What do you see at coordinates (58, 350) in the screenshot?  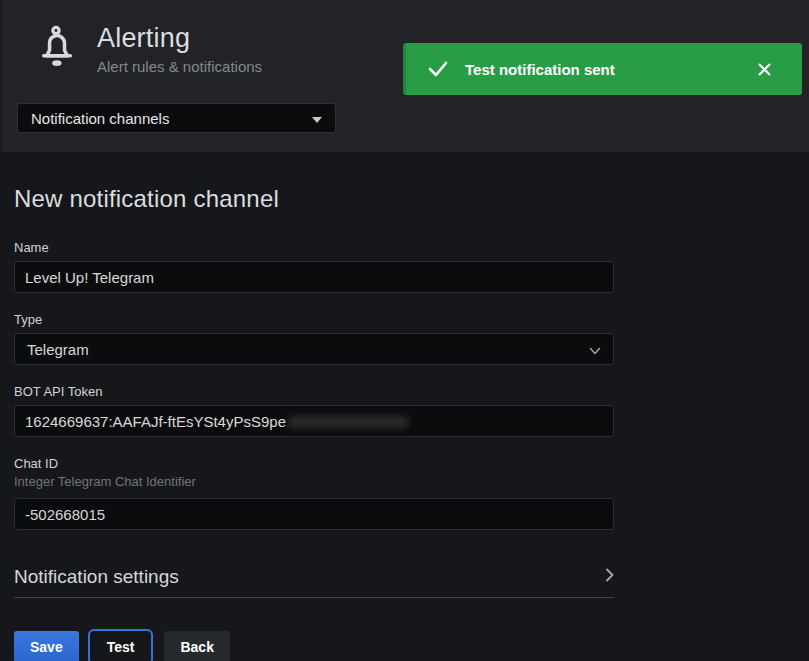 I see `type-select-value: Telegram` at bounding box center [58, 350].